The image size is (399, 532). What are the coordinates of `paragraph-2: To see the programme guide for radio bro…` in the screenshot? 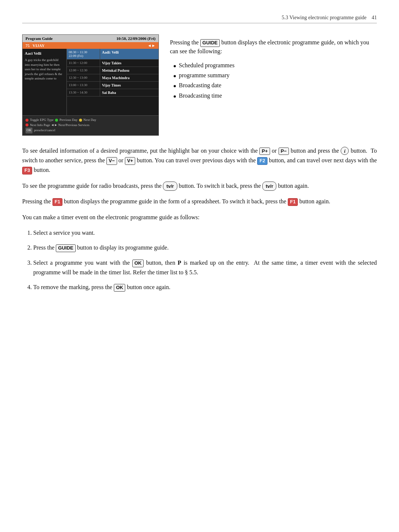 It's located at (200, 186).